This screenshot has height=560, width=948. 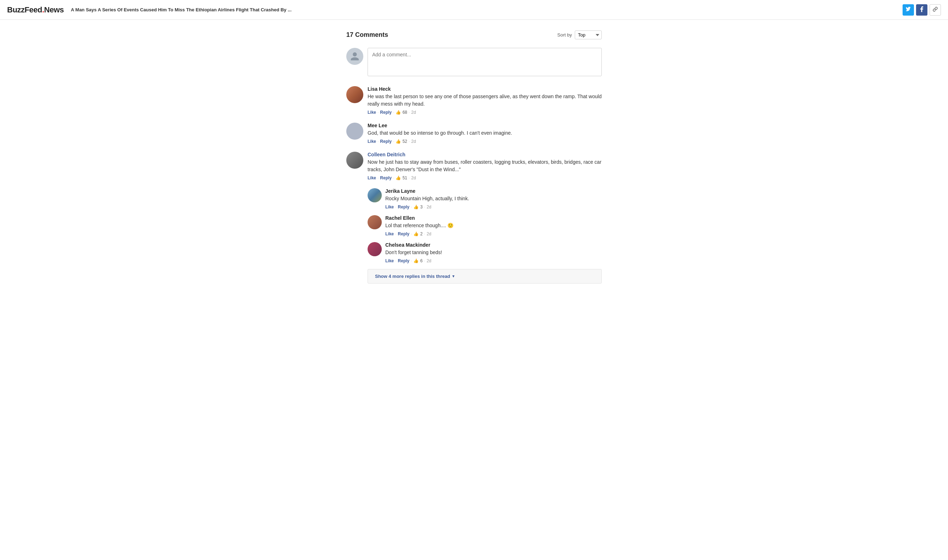 I want to click on reply-item: Chelsea Mackinder Don't forget tanning b…, so click(x=485, y=253).